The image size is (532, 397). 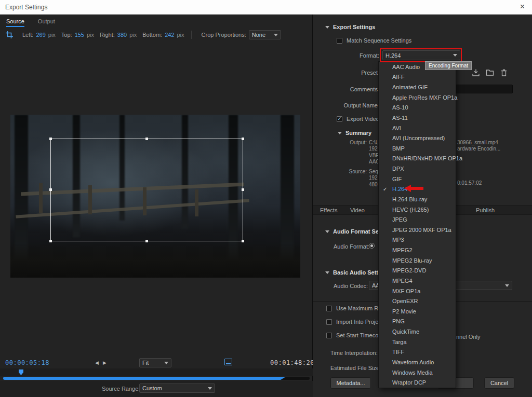 What do you see at coordinates (147, 190) in the screenshot?
I see `crop-overlay` at bounding box center [147, 190].